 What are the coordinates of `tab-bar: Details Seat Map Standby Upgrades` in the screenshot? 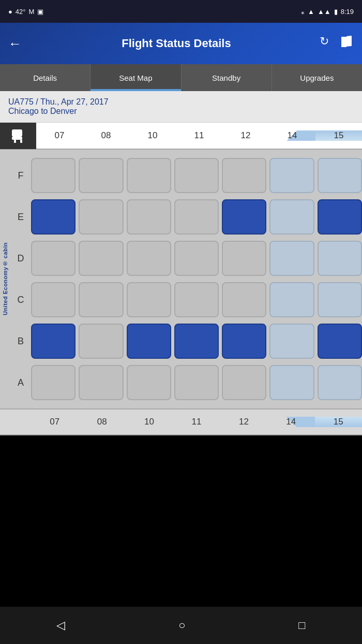 It's located at (181, 78).